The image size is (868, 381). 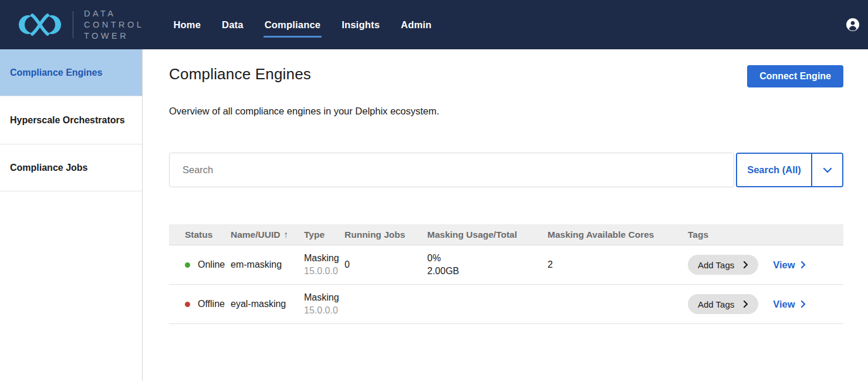 I want to click on nav-item-compliance: Compliance, so click(x=293, y=25).